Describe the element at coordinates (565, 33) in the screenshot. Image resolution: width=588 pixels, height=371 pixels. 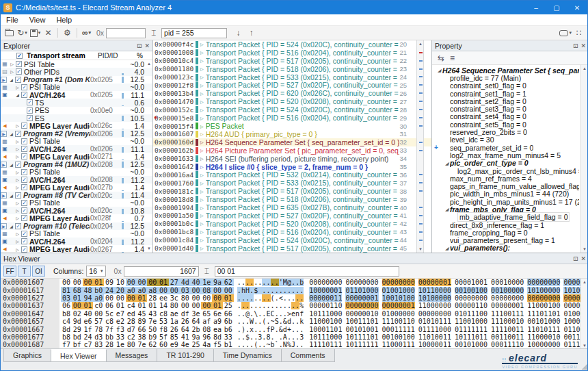
I see `comments-button: ▾` at that location.